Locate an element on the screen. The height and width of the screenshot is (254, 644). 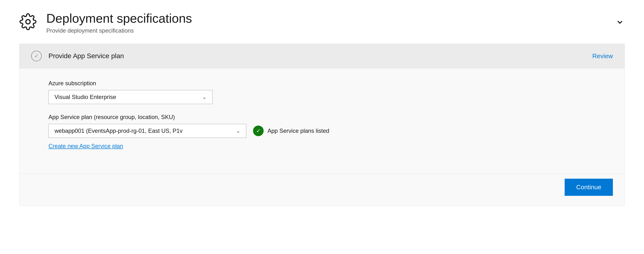
continue-button: Continue is located at coordinates (589, 187).